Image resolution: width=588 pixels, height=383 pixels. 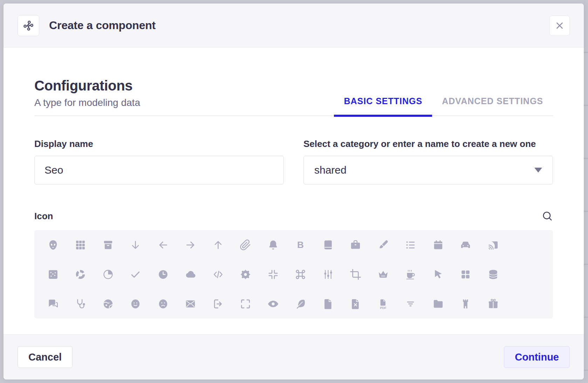 I want to click on picker-icon-feather, so click(x=301, y=304).